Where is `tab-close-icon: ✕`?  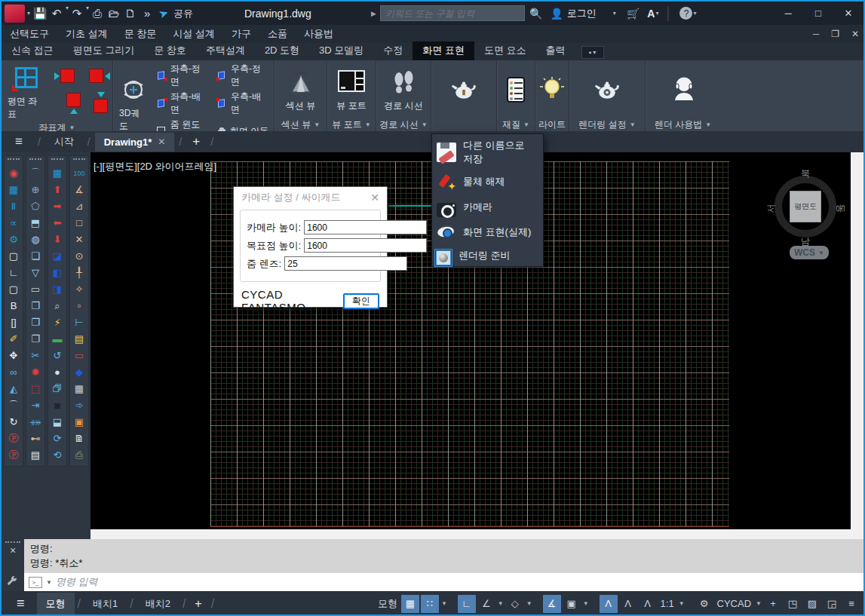 tab-close-icon: ✕ is located at coordinates (161, 142).